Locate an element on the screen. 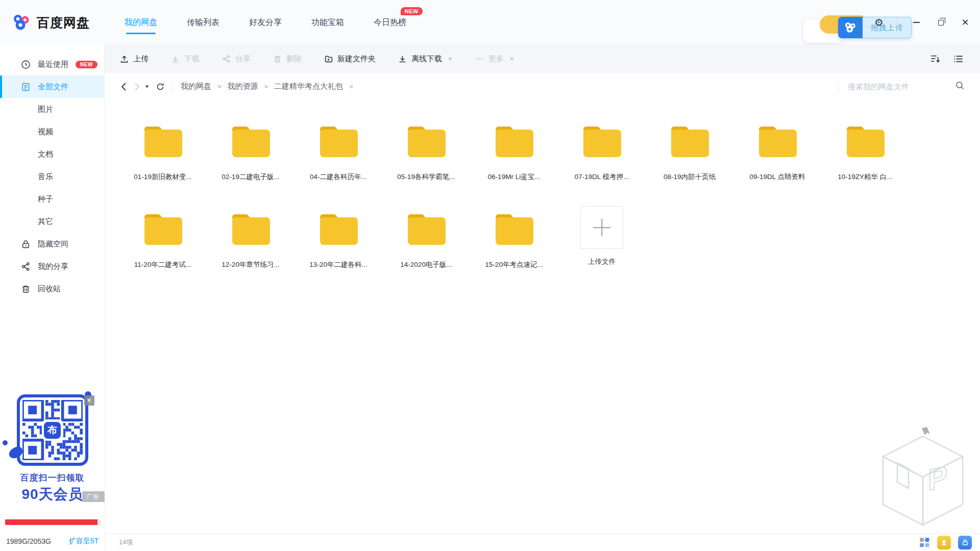 Image resolution: width=980 pixels, height=551 pixels. breadcrumb-item: 二建精华考点大礼包 is located at coordinates (308, 87).